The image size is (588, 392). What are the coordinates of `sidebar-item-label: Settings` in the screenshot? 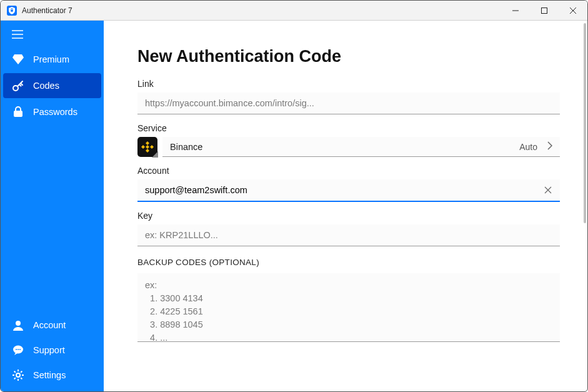 It's located at (49, 375).